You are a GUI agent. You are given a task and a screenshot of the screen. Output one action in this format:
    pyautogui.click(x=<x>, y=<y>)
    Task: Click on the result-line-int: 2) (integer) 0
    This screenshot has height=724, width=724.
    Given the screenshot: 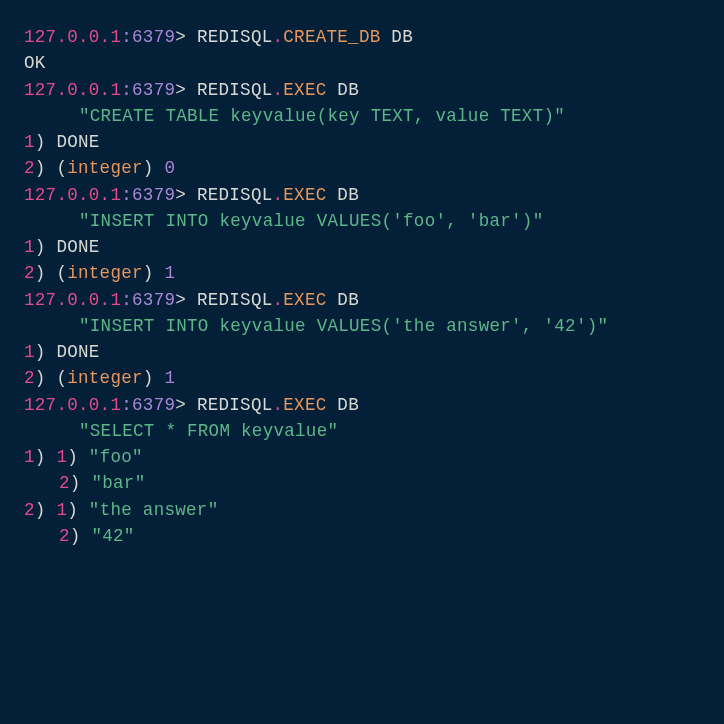 What is the action you would take?
    pyautogui.click(x=362, y=168)
    